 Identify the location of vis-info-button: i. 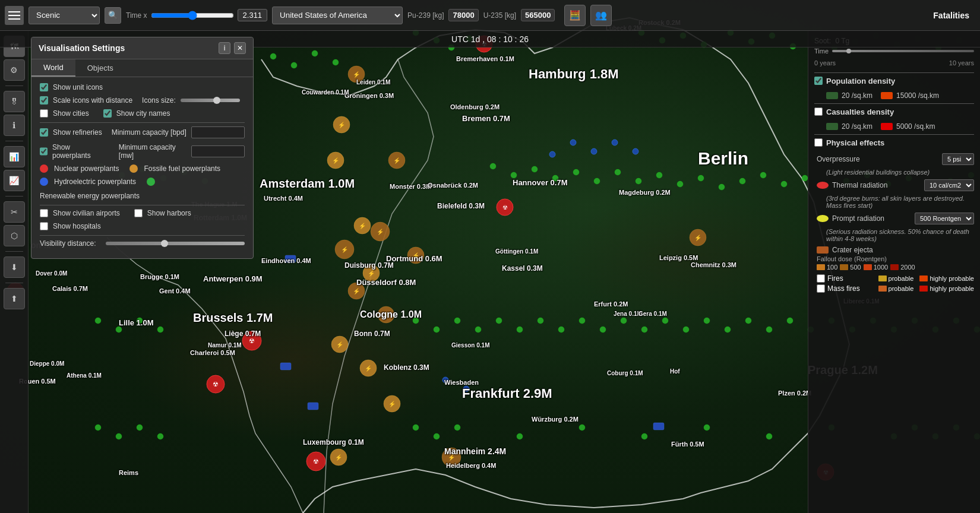
(225, 48).